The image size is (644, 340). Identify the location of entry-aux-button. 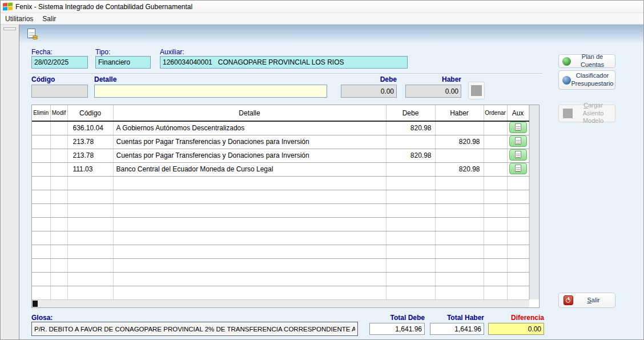
(476, 90).